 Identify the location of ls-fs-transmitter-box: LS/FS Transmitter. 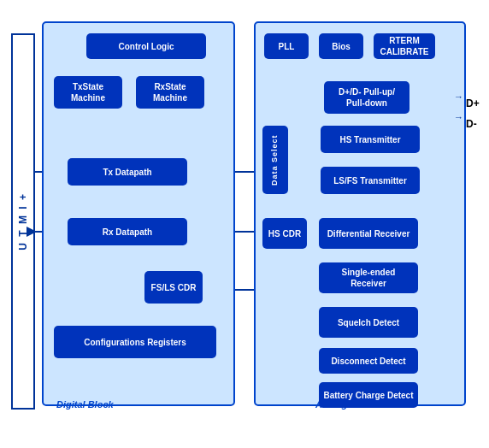
(370, 180).